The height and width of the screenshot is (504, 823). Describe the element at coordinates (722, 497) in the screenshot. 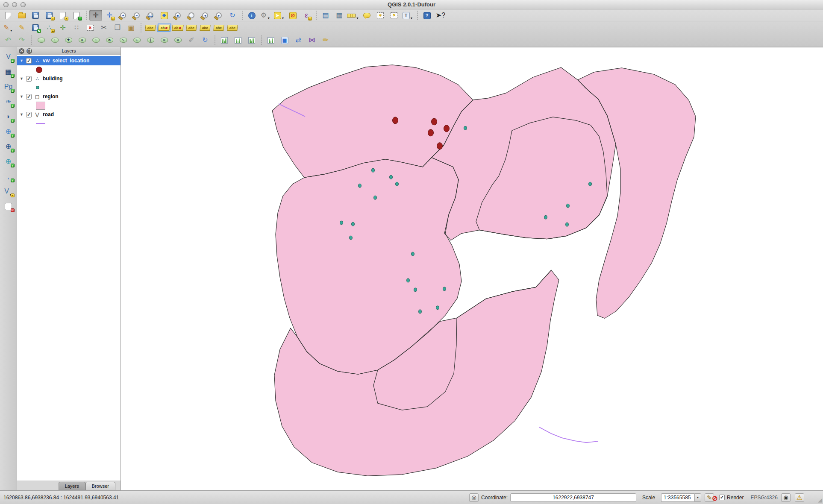

I see `render-checkbox: ✓` at that location.